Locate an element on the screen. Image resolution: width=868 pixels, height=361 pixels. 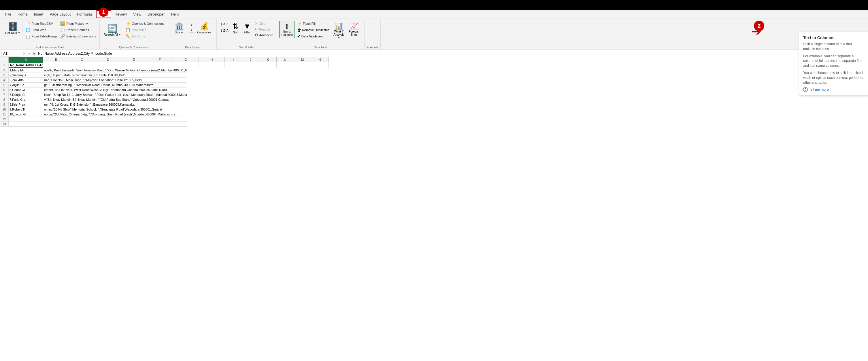
data-types-scroll-up: ▲ is located at coordinates (191, 26).